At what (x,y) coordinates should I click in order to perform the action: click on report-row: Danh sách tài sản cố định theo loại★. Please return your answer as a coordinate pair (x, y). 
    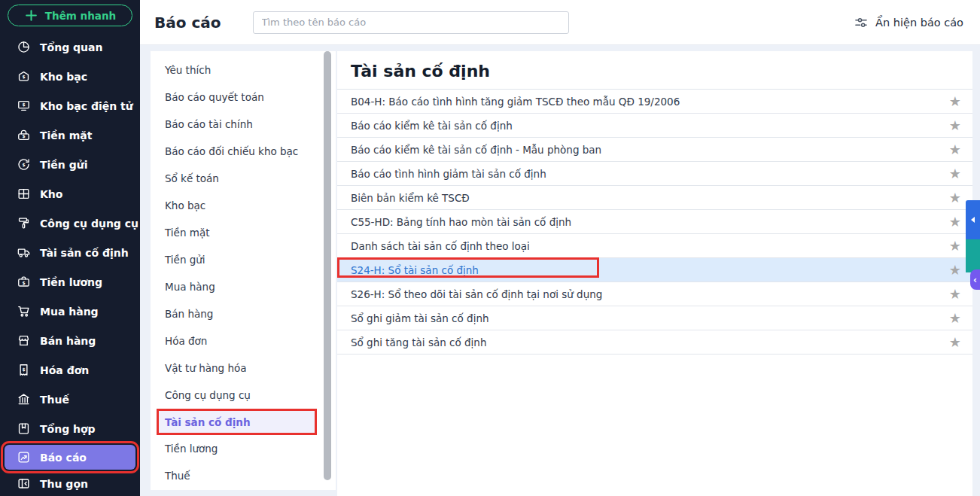
    Looking at the image, I should click on (655, 246).